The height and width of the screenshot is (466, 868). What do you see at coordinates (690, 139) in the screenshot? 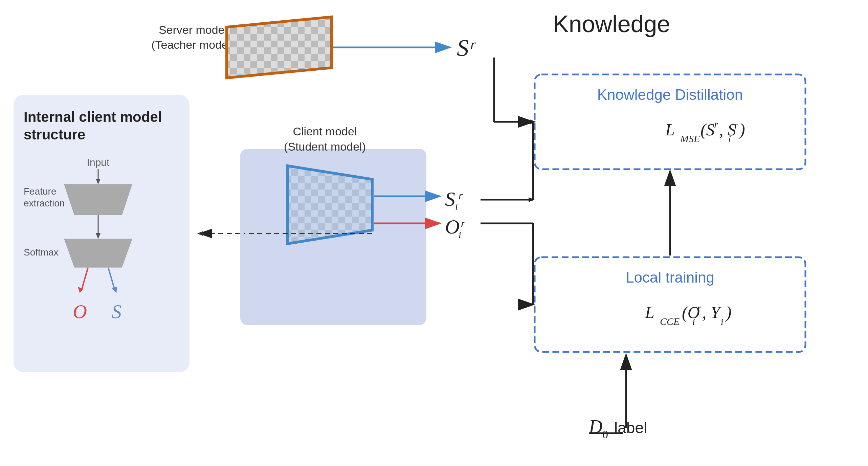
I see `kd-sub: MSE` at bounding box center [690, 139].